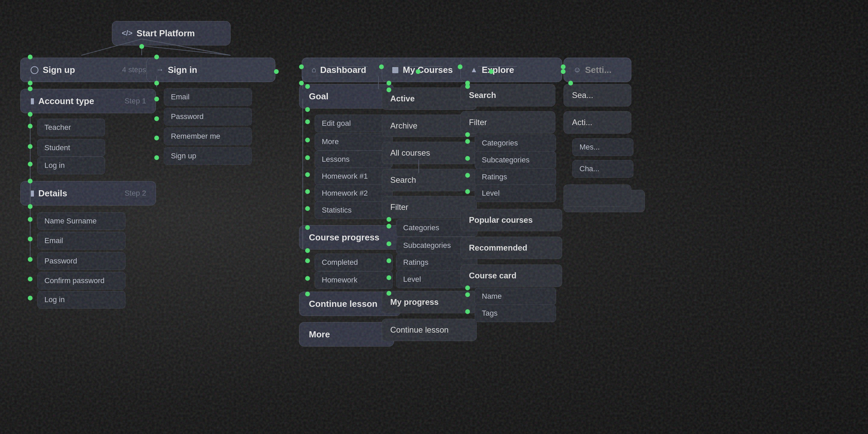 The width and height of the screenshot is (868, 434). I want to click on completed-dot, so click(308, 261).